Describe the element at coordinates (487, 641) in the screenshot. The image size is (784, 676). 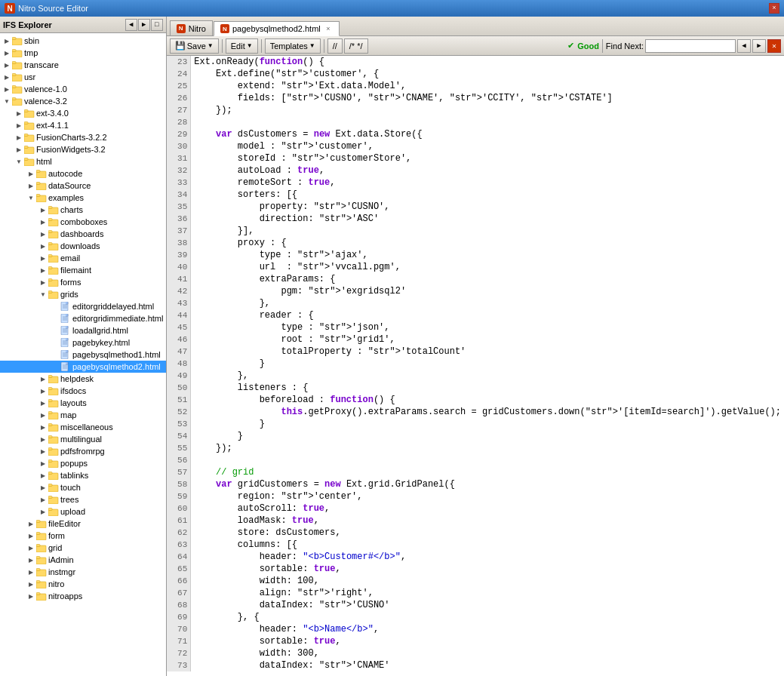
I see `code-content-71: sortable: true,` at that location.